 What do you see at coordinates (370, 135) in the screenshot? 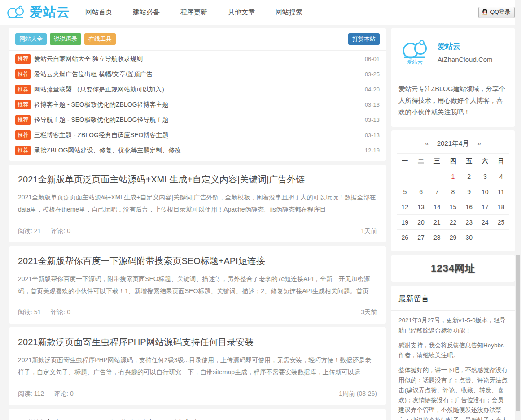
I see `recommended-item-date: 03-13` at bounding box center [370, 135].